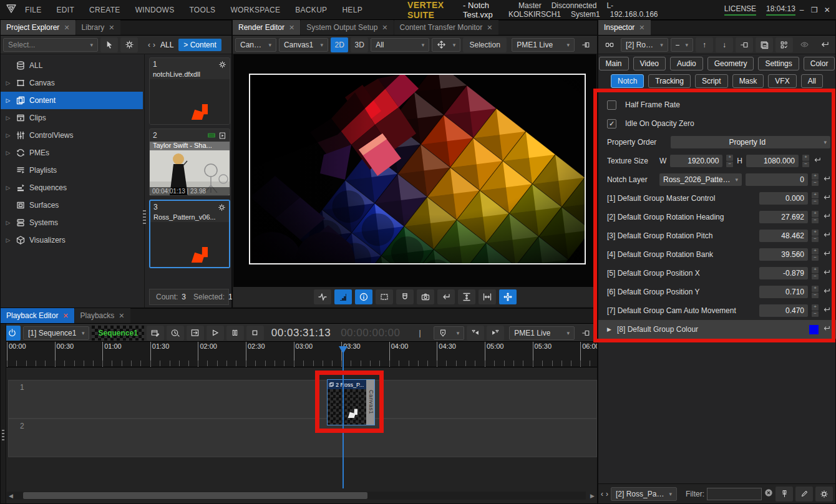  What do you see at coordinates (72, 205) in the screenshot?
I see `tree-item-surfaces: Surfaces` at bounding box center [72, 205].